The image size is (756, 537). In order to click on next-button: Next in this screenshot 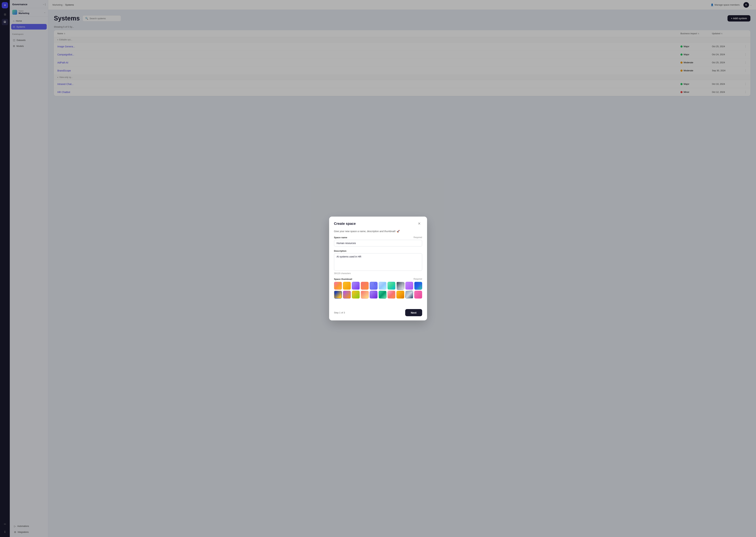, I will do `click(414, 313)`.